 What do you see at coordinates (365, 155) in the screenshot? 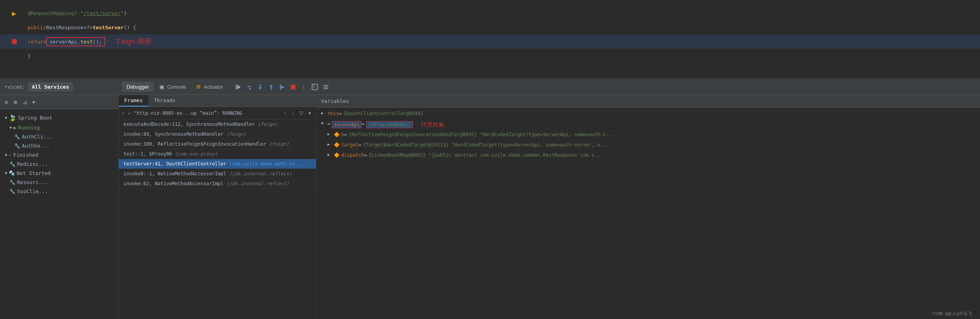
I see `var-eq-dispatch: =` at bounding box center [365, 155].